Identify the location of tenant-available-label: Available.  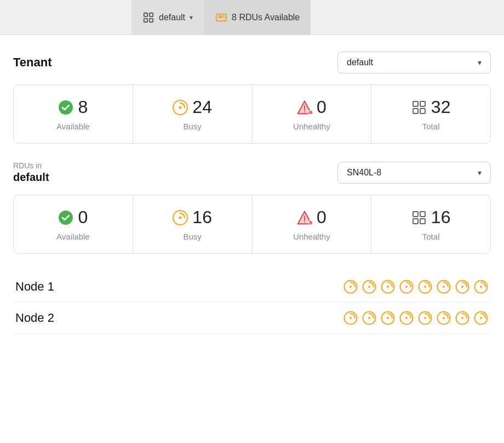
(73, 126).